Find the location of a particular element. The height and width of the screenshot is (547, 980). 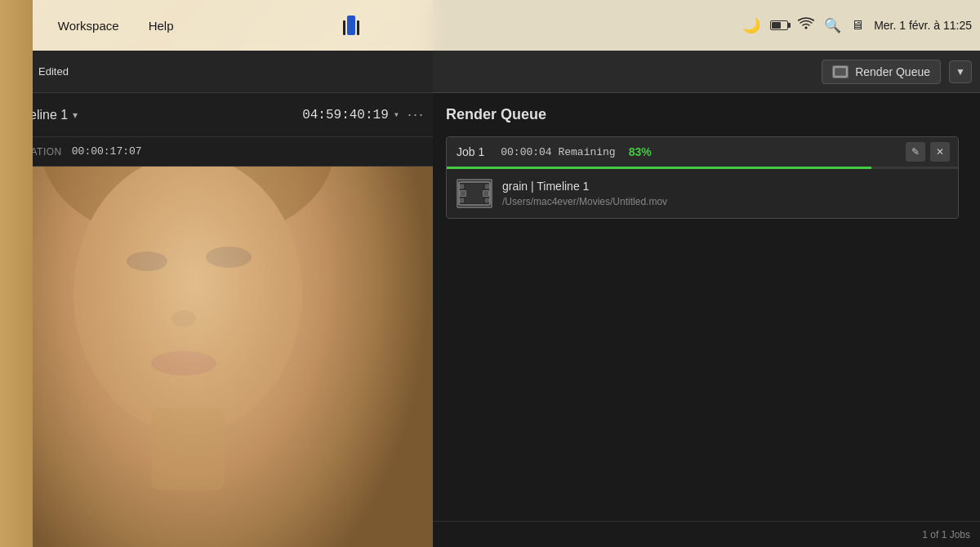

film-icon is located at coordinates (474, 193).